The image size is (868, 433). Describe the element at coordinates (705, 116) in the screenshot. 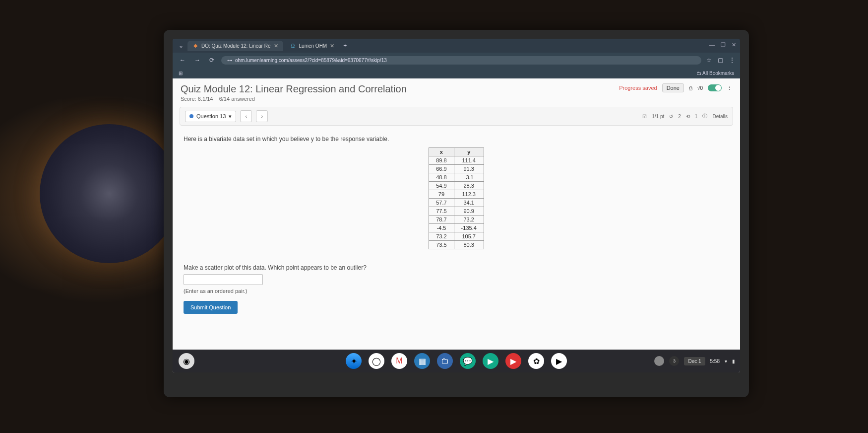

I see `info-icon: ⓘ` at that location.